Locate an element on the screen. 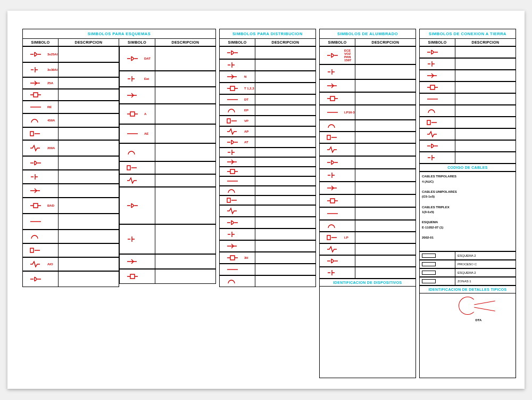 This screenshot has width=532, height=400. symbol-cell: Eet is located at coordinates (137, 79).